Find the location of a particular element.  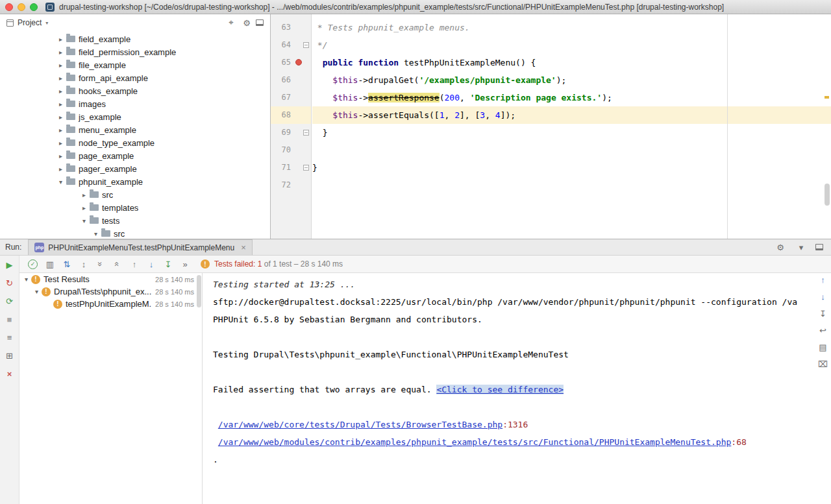

show-console-button: ≡ is located at coordinates (10, 337).